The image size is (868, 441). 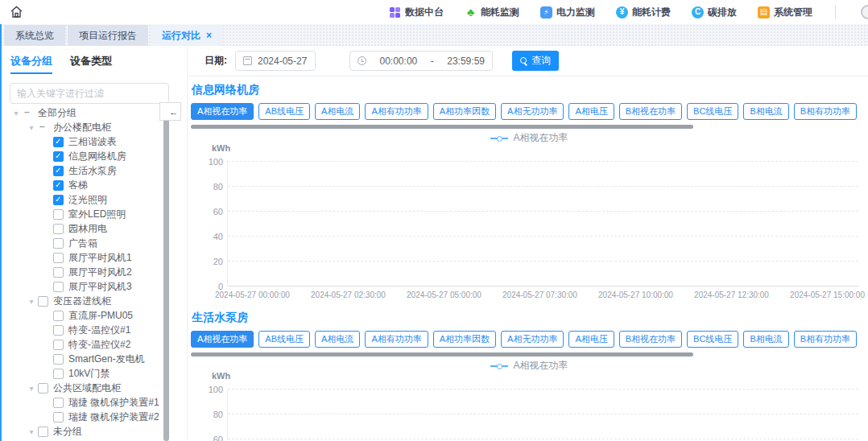 I want to click on collapse-sidebar-handle: ←, so click(x=171, y=111).